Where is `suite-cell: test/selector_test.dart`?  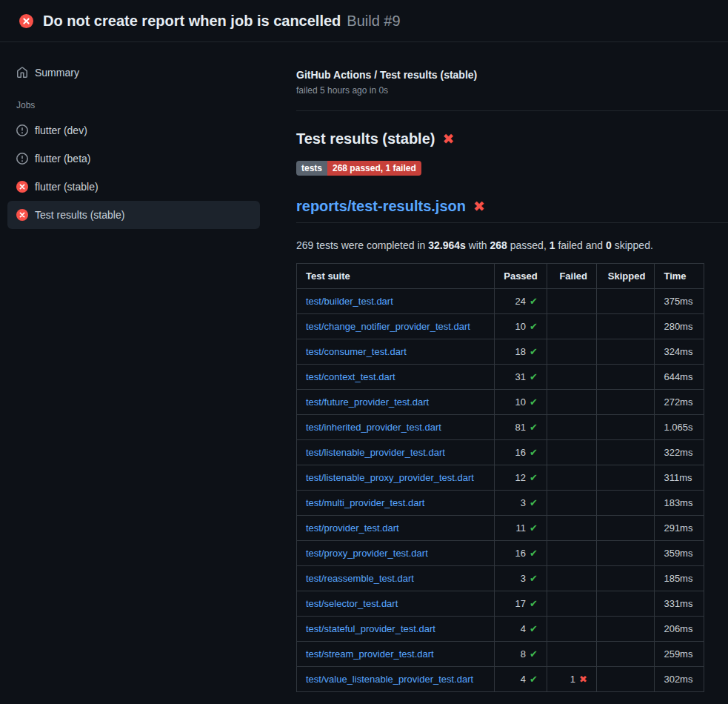 suite-cell: test/selector_test.dart is located at coordinates (395, 604).